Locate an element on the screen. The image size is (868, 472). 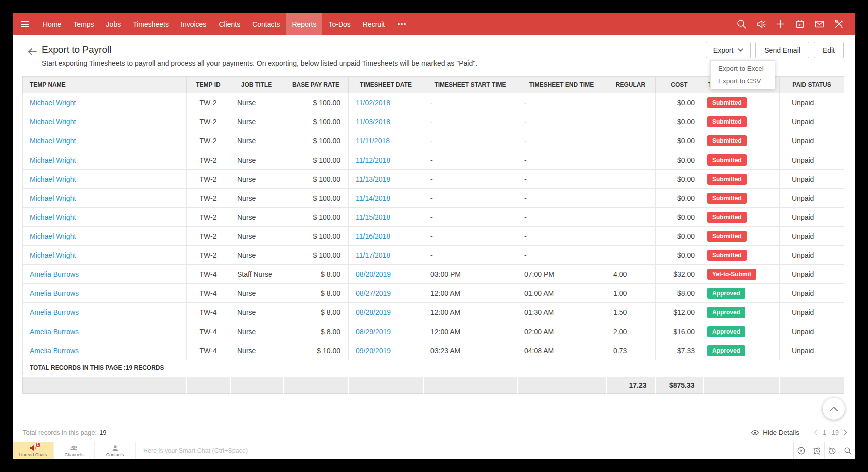
col-temp-name: TEMP NAME is located at coordinates (105, 85).